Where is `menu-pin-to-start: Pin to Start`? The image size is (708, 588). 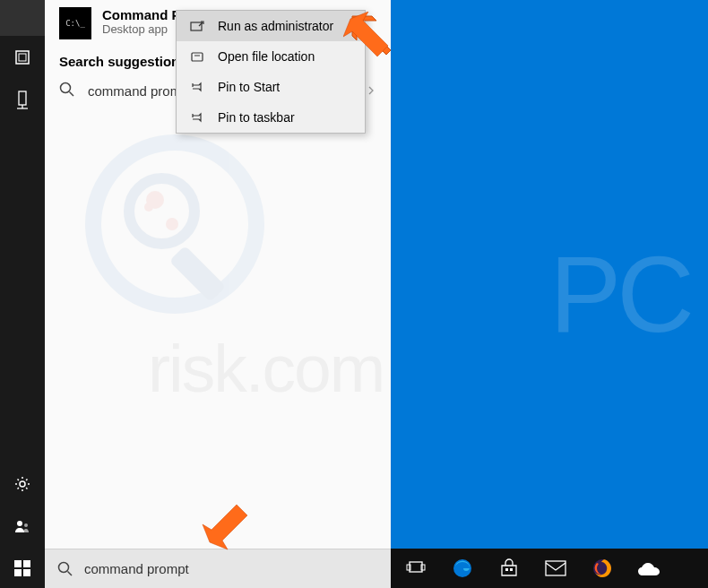 menu-pin-to-start: Pin to Start is located at coordinates (271, 87).